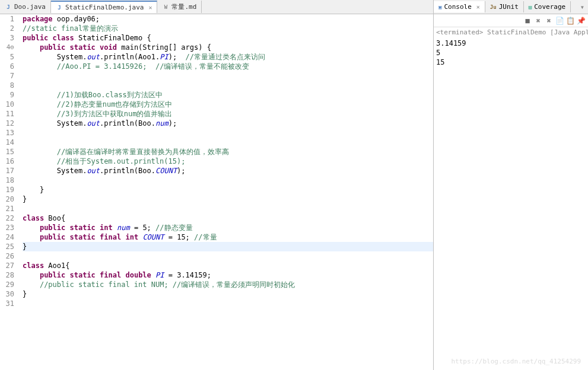  What do you see at coordinates (7, 133) in the screenshot?
I see `line-number: 13` at bounding box center [7, 133].